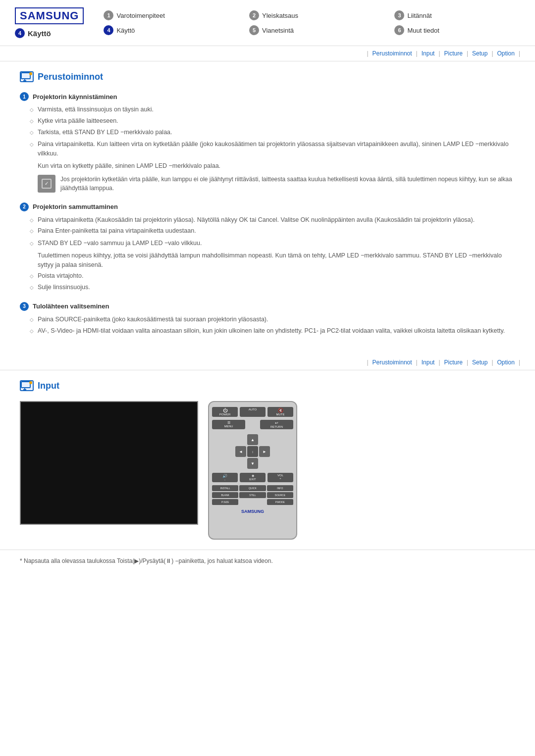  I want to click on nav-item-3: 3 Liitännät, so click(457, 15).